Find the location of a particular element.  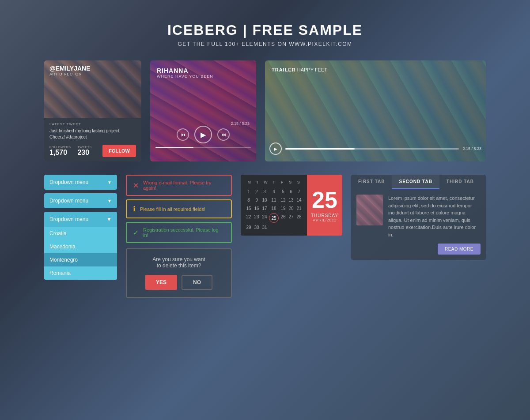

profile-card-bottom: LATEST TWEET Just finished my long lasti… is located at coordinates (93, 139).